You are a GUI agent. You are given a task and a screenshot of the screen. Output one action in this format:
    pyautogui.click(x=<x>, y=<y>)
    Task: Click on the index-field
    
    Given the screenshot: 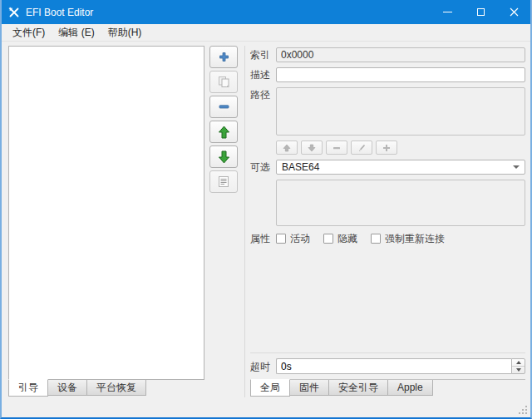 What is the action you would take?
    pyautogui.click(x=401, y=55)
    